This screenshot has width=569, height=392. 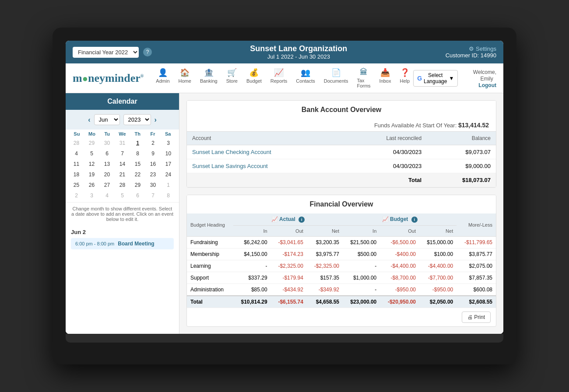 What do you see at coordinates (341, 302) in the screenshot?
I see `fin-total-row: Total $10,814.29 -$6,155.74 $4,658.55 $2…` at bounding box center [341, 302].